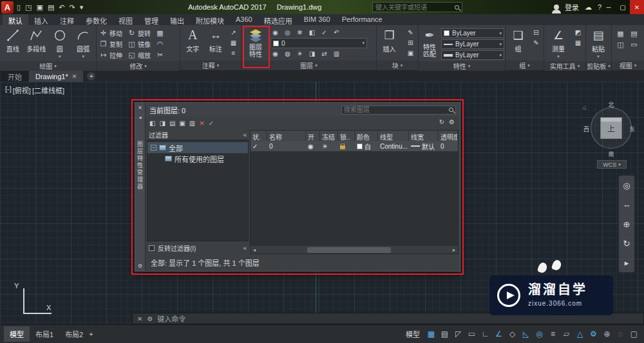  I want to click on polar-tracking-icon: ∠, so click(498, 335).